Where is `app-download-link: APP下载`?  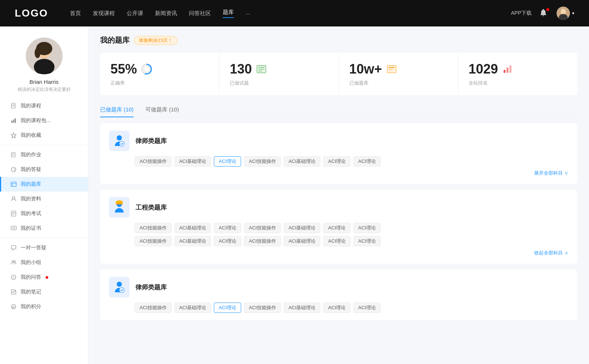 app-download-link: APP下载 is located at coordinates (521, 13).